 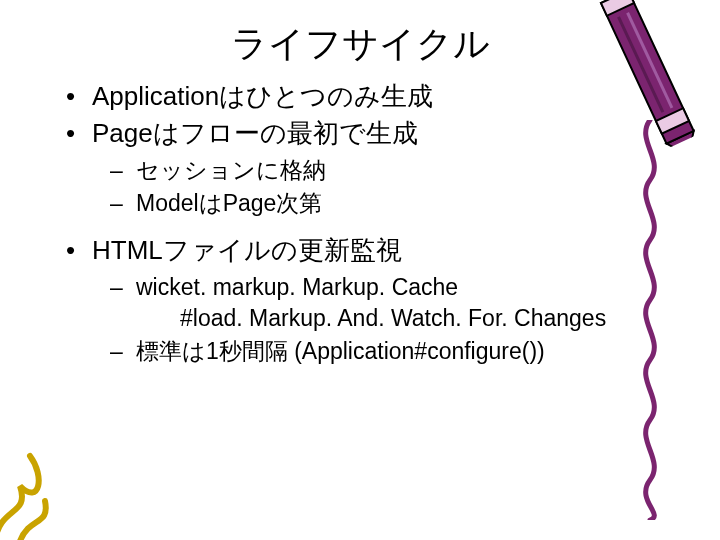 What do you see at coordinates (337, 96) in the screenshot?
I see `bullet-item: Applicationはひとつのみ生成` at bounding box center [337, 96].